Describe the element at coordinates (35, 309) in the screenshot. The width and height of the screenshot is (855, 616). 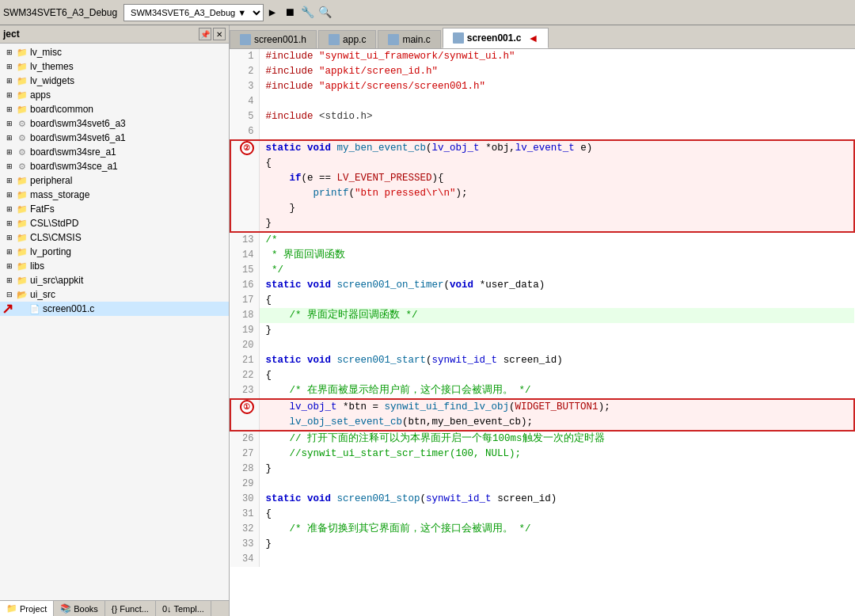
I see `file-icon: 📄` at that location.